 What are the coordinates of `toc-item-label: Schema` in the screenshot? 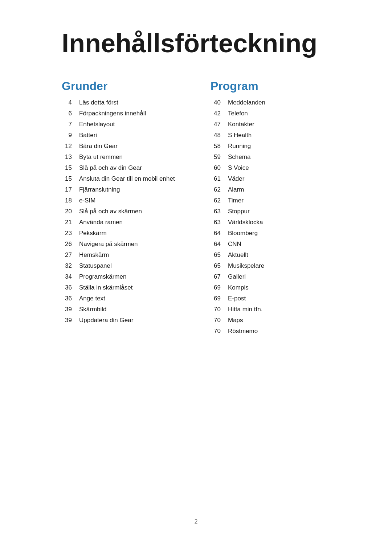 It's located at (239, 157).